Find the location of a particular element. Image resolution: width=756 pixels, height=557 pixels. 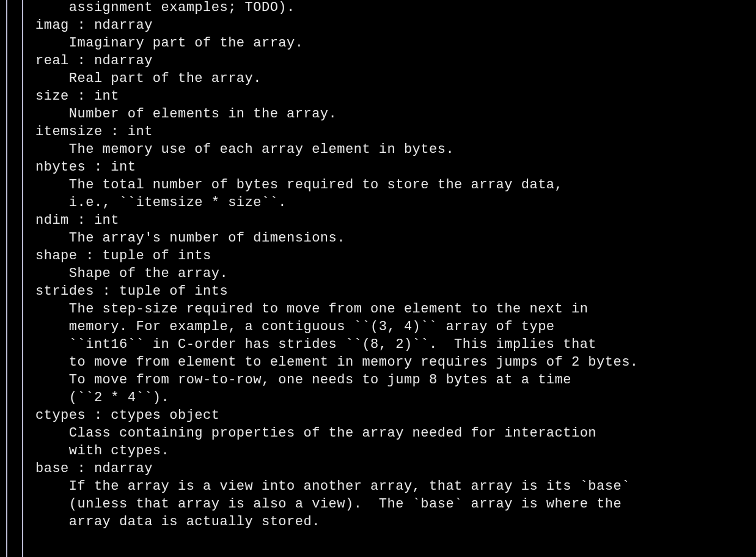

vertical-rule-inner is located at coordinates (23, 279).